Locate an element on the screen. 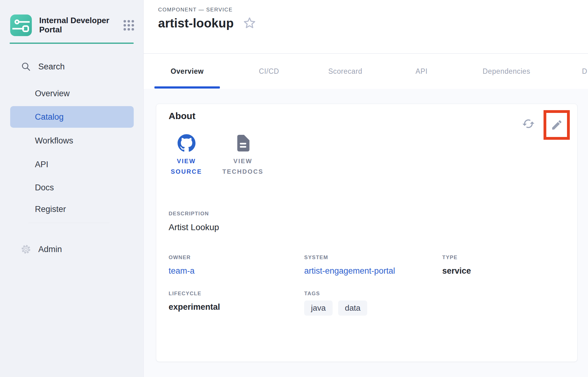 The width and height of the screenshot is (588, 377). gear-icon is located at coordinates (26, 249).